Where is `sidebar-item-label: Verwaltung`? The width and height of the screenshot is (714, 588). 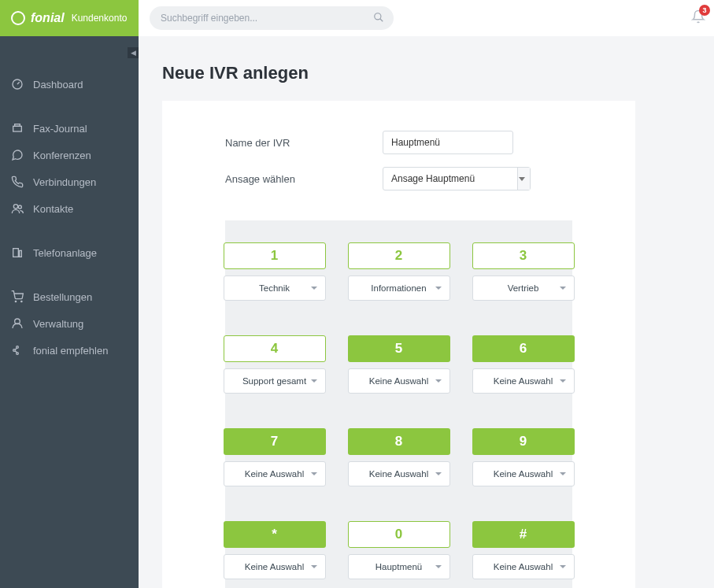
sidebar-item-label: Verwaltung is located at coordinates (58, 324).